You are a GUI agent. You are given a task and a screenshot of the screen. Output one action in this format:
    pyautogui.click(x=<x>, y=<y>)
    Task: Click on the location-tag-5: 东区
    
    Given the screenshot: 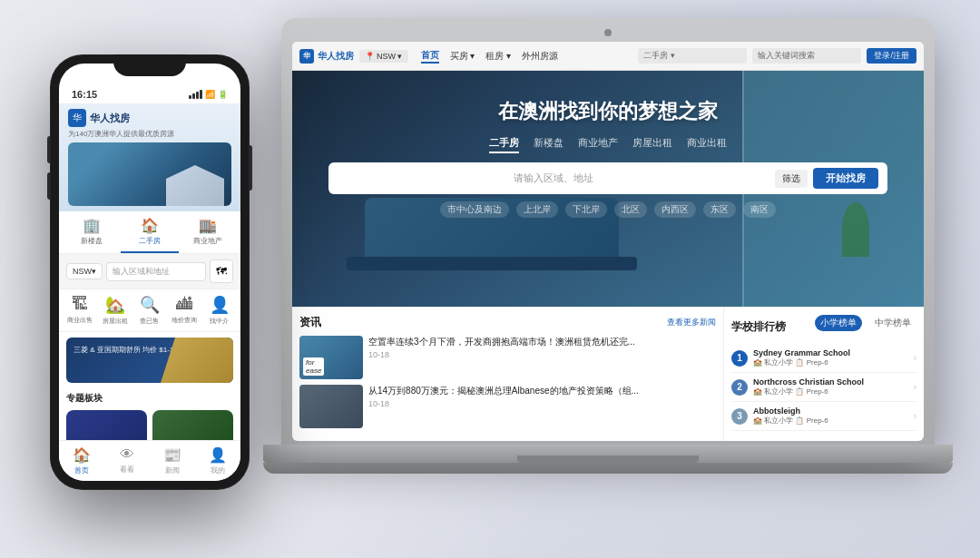 What is the action you would take?
    pyautogui.click(x=720, y=210)
    